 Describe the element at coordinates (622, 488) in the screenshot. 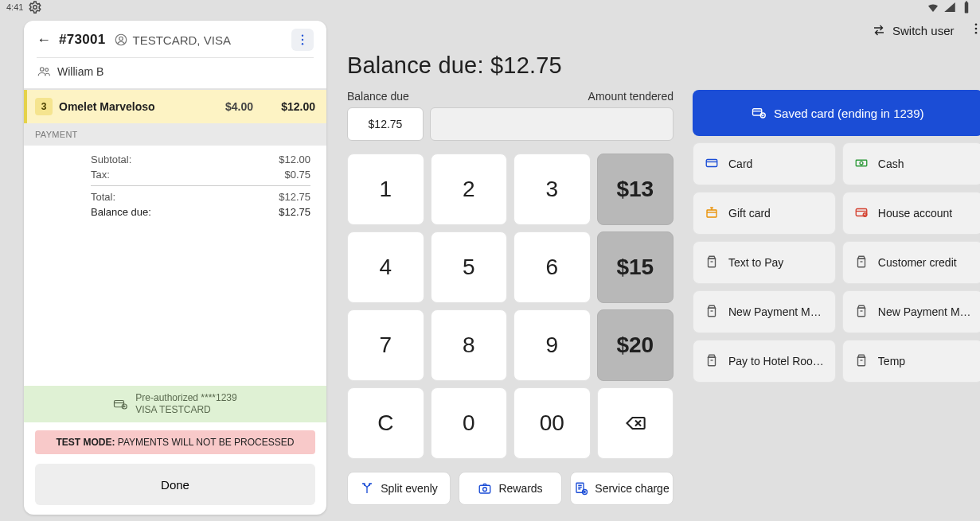

I see `service-charge-button: Service charge` at that location.